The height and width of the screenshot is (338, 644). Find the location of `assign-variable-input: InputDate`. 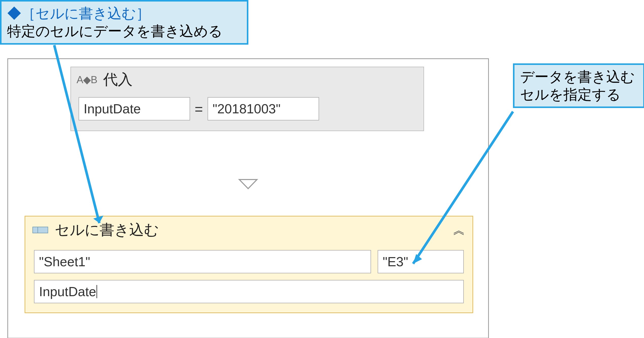

assign-variable-input: InputDate is located at coordinates (134, 109).